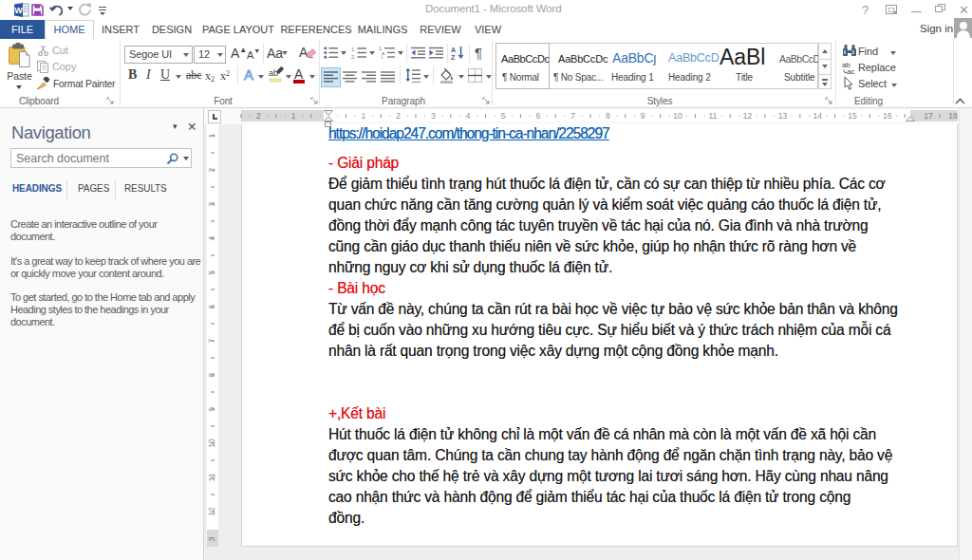  What do you see at coordinates (383, 57) in the screenshot?
I see `svg-text: i.` at bounding box center [383, 57].